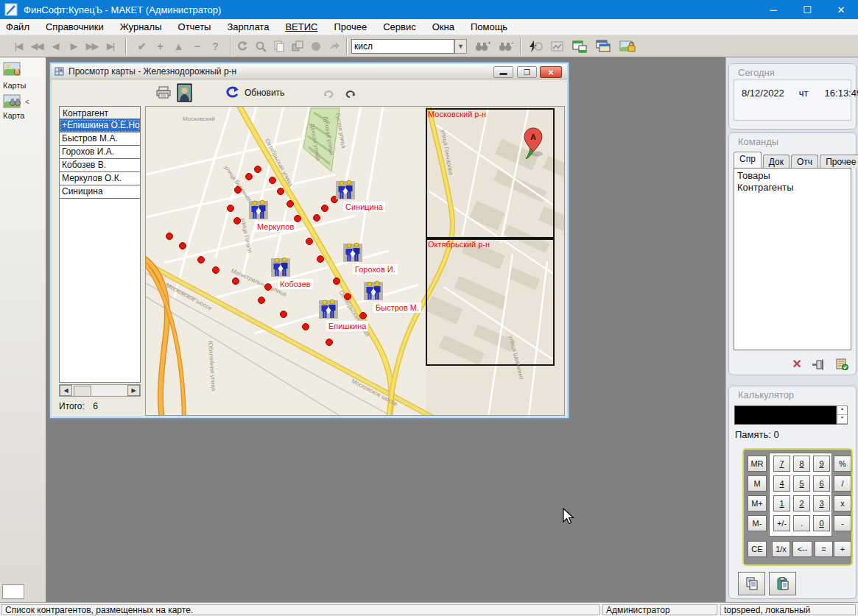 The height and width of the screenshot is (616, 858). What do you see at coordinates (807, 10) in the screenshot?
I see `maximize-button: ☐` at bounding box center [807, 10].